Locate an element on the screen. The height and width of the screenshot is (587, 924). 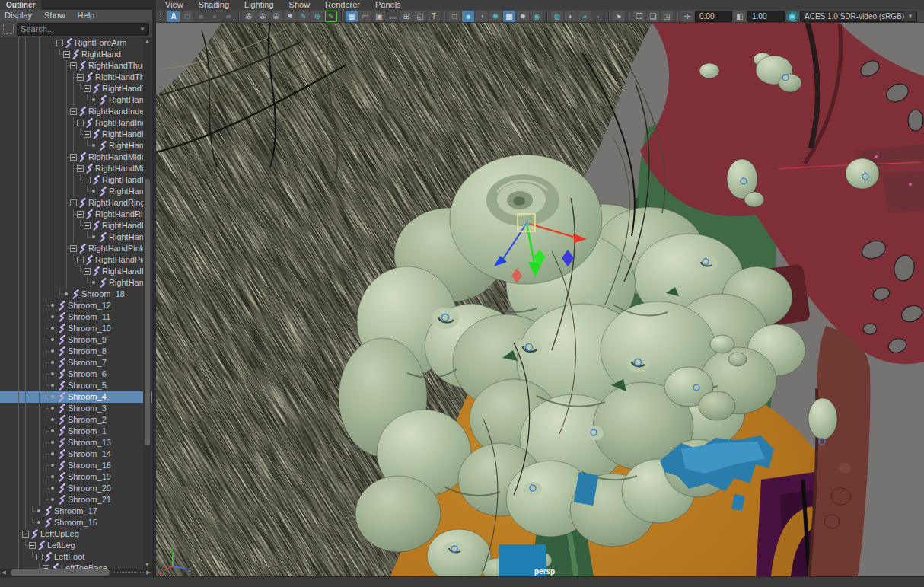
image-plane-icon: ✎ is located at coordinates (304, 17).